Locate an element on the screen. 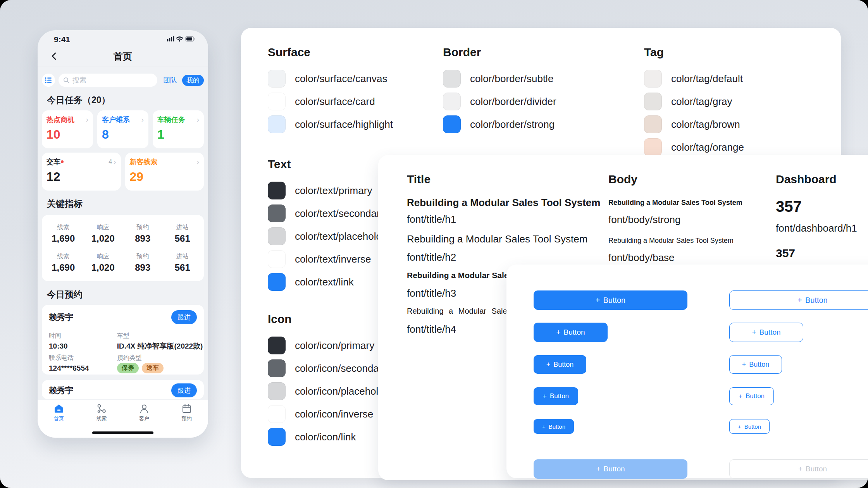  home-icon is located at coordinates (59, 409).